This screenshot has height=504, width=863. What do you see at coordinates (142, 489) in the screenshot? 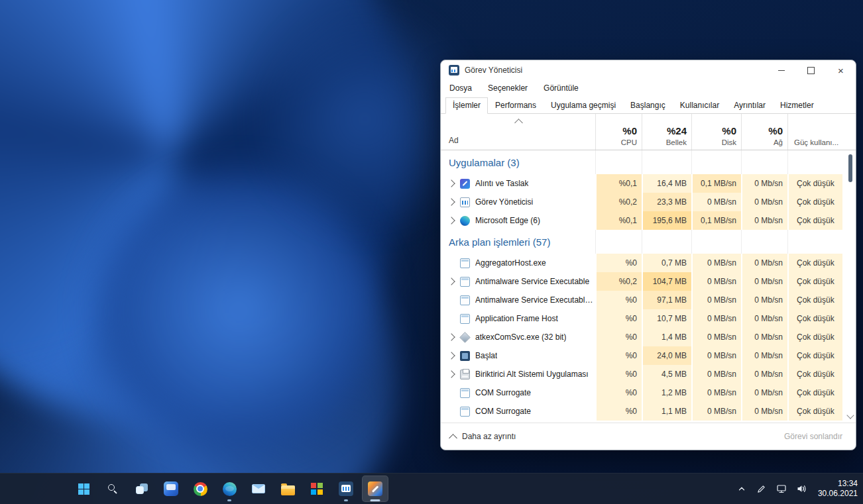
I see `task-view-icon` at bounding box center [142, 489].